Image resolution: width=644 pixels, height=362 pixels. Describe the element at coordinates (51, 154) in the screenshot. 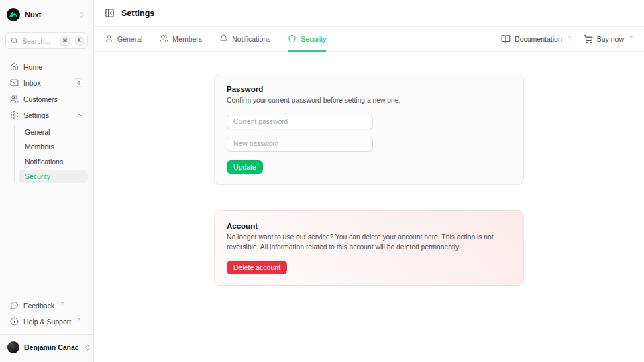

I see `settings-subnav: General Members Notifications Security` at that location.